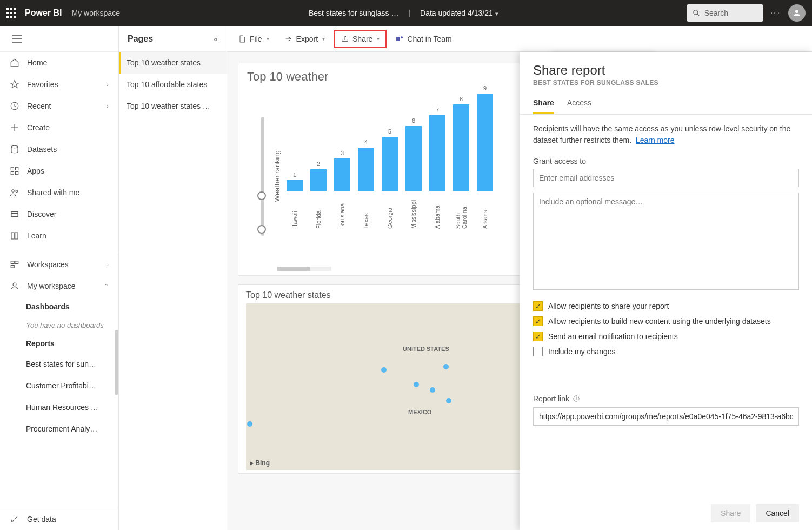 This screenshot has width=812, height=530. What do you see at coordinates (59, 343) in the screenshot?
I see `reports-header: Reports` at bounding box center [59, 343].